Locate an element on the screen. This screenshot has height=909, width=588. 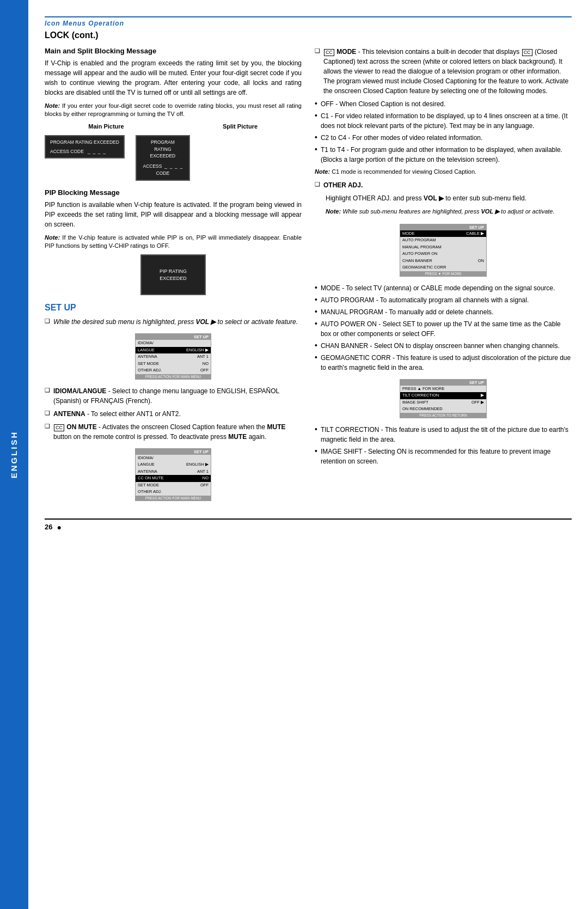
subsection2-note: Note: If the V-chip feature is activated… is located at coordinates (173, 242).